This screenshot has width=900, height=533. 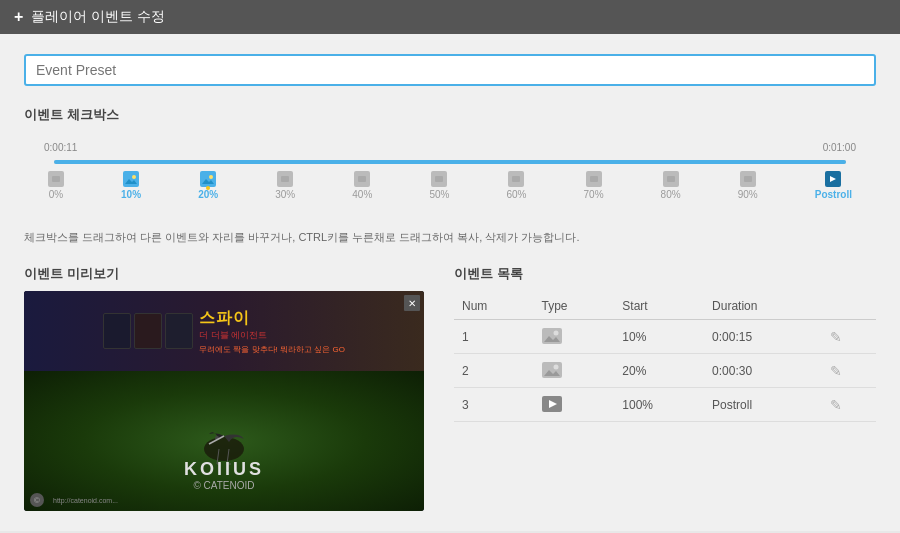 What do you see at coordinates (659, 306) in the screenshot?
I see `col-start: Start` at bounding box center [659, 306].